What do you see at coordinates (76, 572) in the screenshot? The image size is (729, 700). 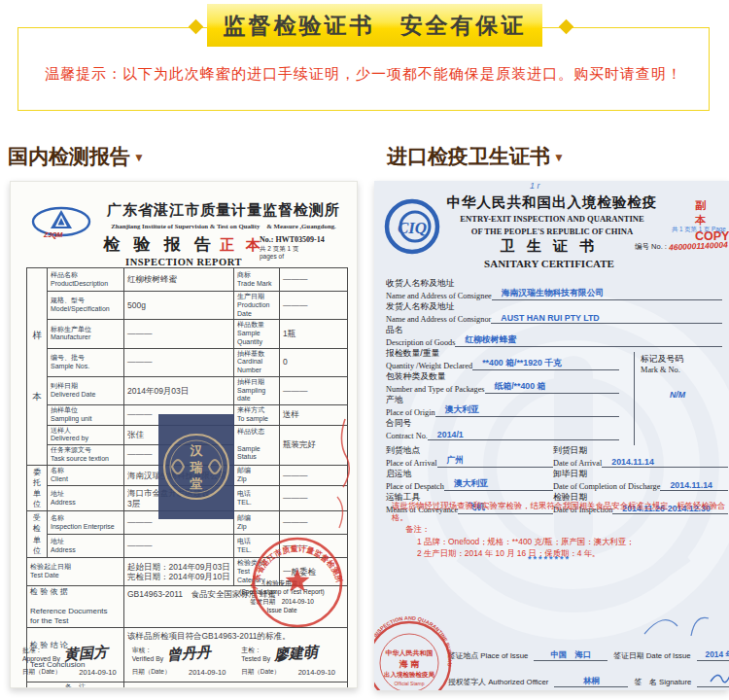 I see `field-label: 检验起止日期 Test Date` at bounding box center [76, 572].